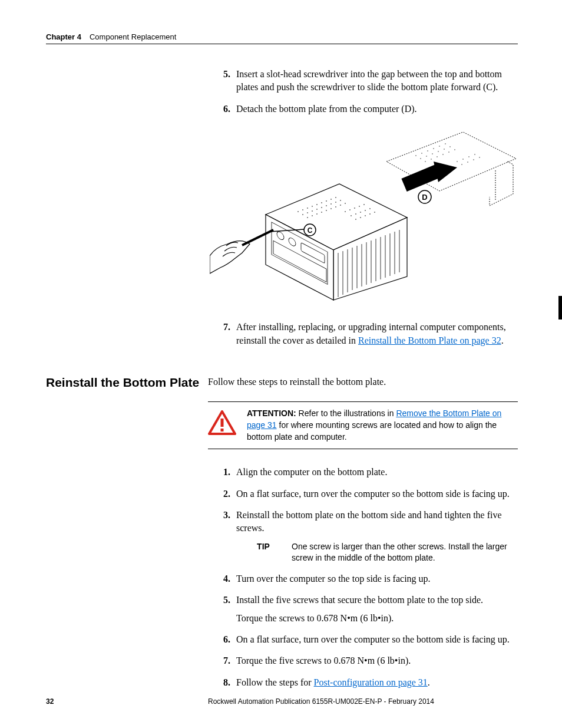 The image size is (562, 728). What do you see at coordinates (560, 308) in the screenshot?
I see `side-marker` at bounding box center [560, 308].